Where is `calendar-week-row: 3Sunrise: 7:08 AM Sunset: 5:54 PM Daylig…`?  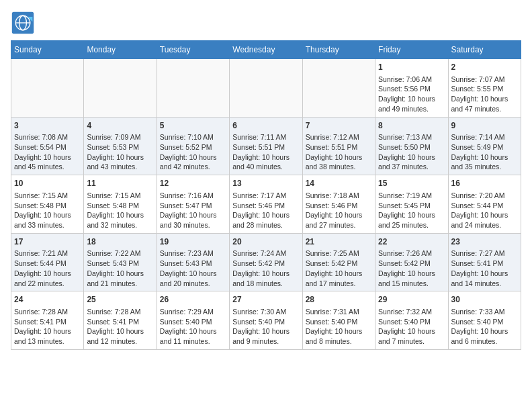
calendar-week-row: 3Sunrise: 7:08 AM Sunset: 5:54 PM Daylig… is located at coordinates (266, 146).